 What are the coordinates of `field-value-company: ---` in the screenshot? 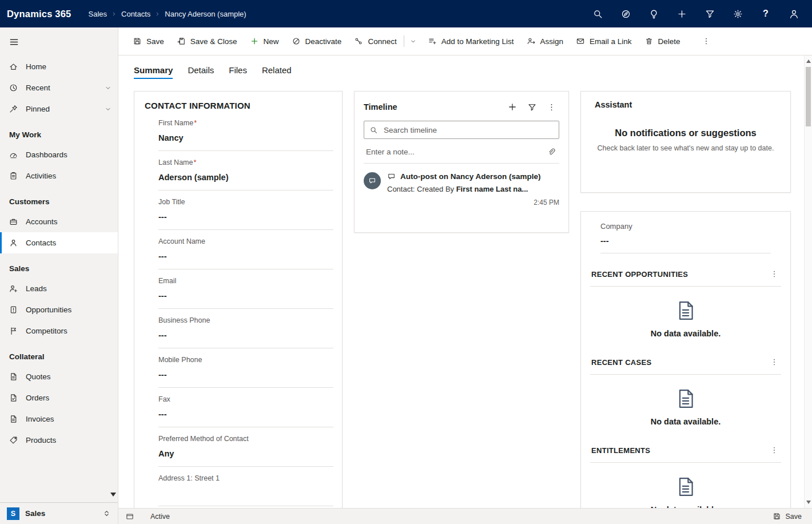 It's located at (686, 245).